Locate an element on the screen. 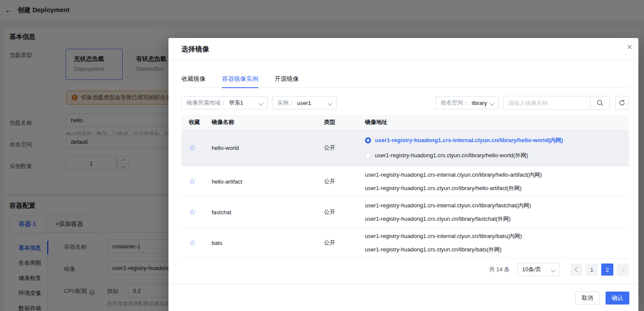 The height and width of the screenshot is (311, 644). page-button-2: 2 is located at coordinates (607, 270).